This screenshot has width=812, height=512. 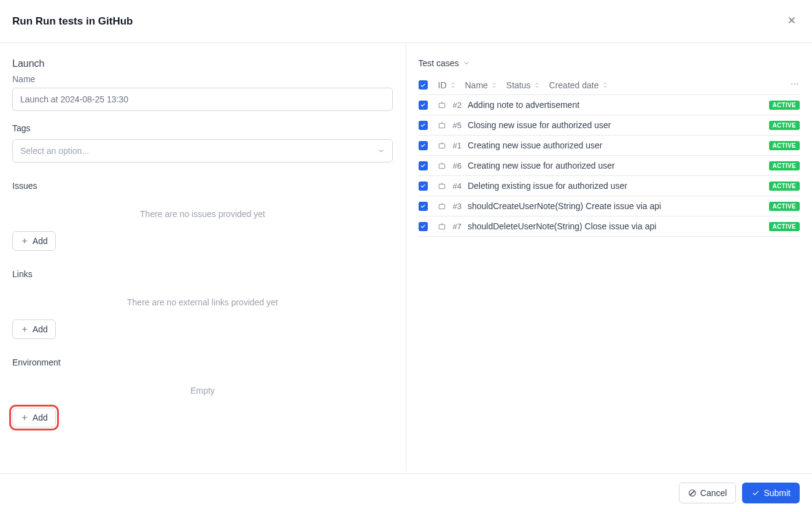 I want to click on issues-empty: There are no issues provided yet, so click(x=203, y=214).